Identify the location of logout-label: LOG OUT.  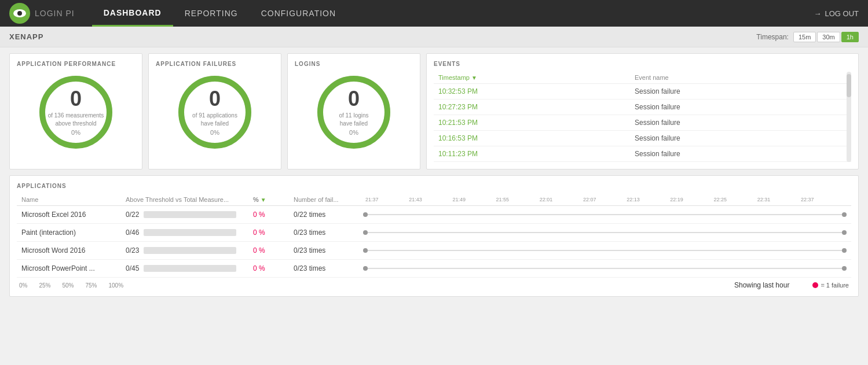
(842, 14).